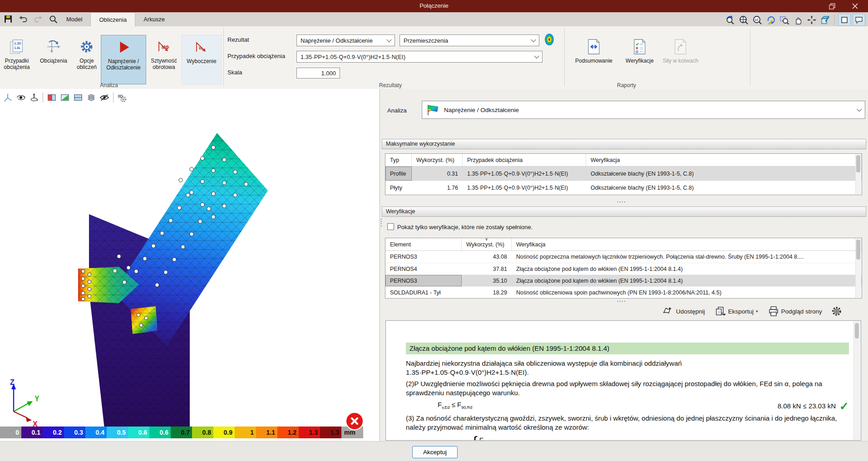 The image size is (868, 461). What do you see at coordinates (487, 280) in the screenshot?
I see `cell-util: 35.10` at bounding box center [487, 280].